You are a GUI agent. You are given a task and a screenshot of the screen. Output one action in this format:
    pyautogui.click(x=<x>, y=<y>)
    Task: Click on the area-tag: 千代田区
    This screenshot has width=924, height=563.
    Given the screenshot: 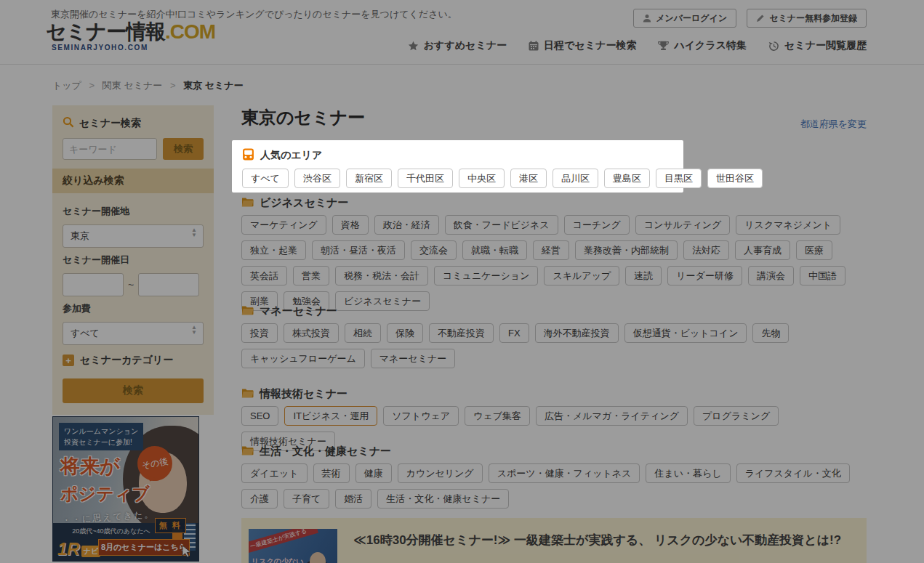 What is the action you would take?
    pyautogui.click(x=425, y=179)
    